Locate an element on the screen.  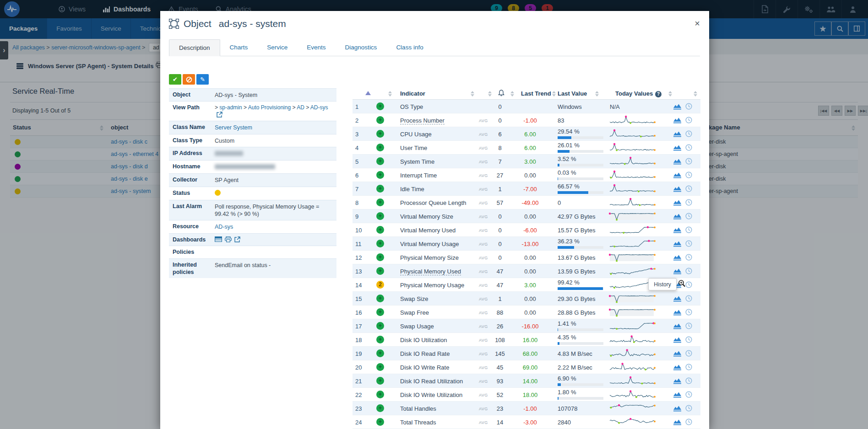
tab-diagnostics: Diagnostics is located at coordinates (361, 48).